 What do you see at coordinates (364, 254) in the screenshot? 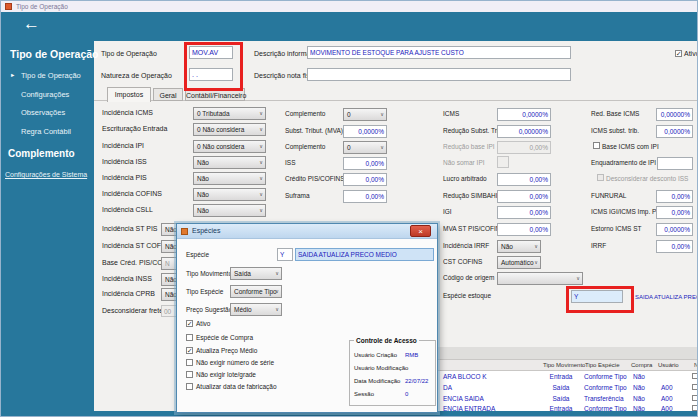
I see `dialog-especie-desc-field: SAIDA ATUALIZA PRECO MEDIO` at bounding box center [364, 254].